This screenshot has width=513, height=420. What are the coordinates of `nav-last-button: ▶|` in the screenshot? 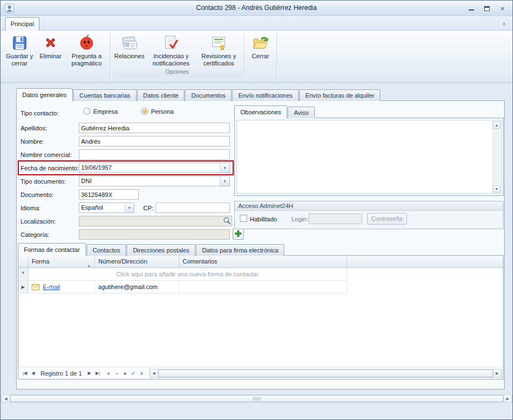 It's located at (98, 373).